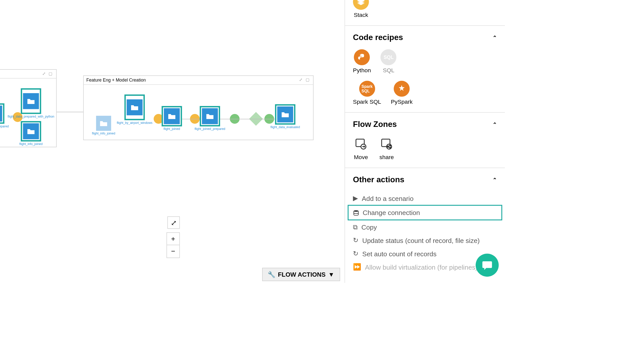  Describe the element at coordinates (425, 198) in the screenshot. I see `add-to-scenario-action: ▶ Add to a scenario` at that location.